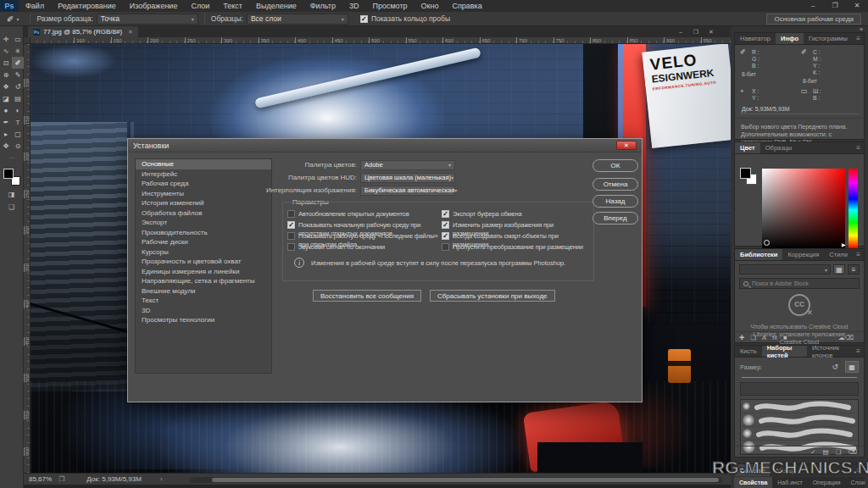 This screenshot has height=488, width=868. I want to click on move-tool: ✛, so click(6, 39).